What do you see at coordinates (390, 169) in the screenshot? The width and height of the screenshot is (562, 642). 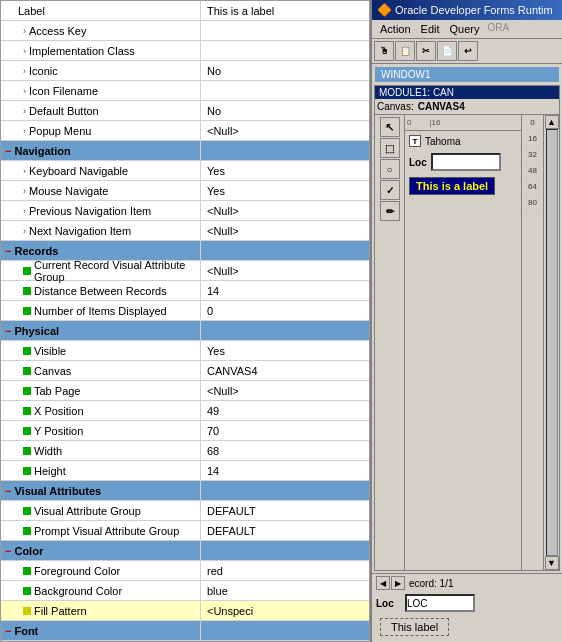 I see `tool-circle: ○` at bounding box center [390, 169].